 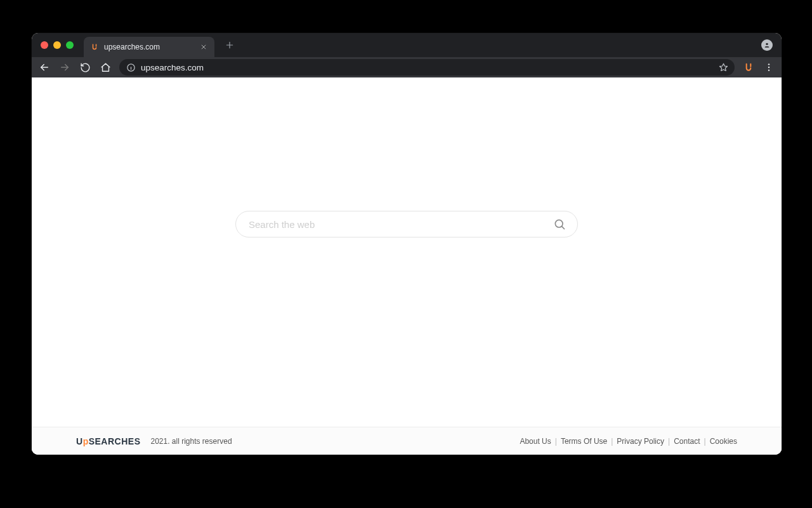 What do you see at coordinates (86, 441) in the screenshot?
I see `brand-text-accent: p` at bounding box center [86, 441].